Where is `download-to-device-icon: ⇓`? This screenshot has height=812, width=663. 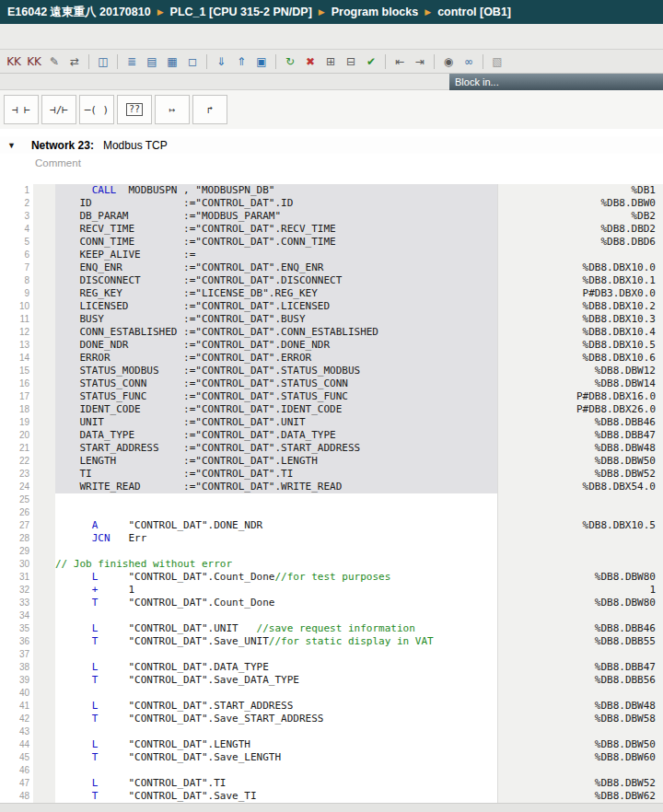 download-to-device-icon: ⇓ is located at coordinates (221, 62).